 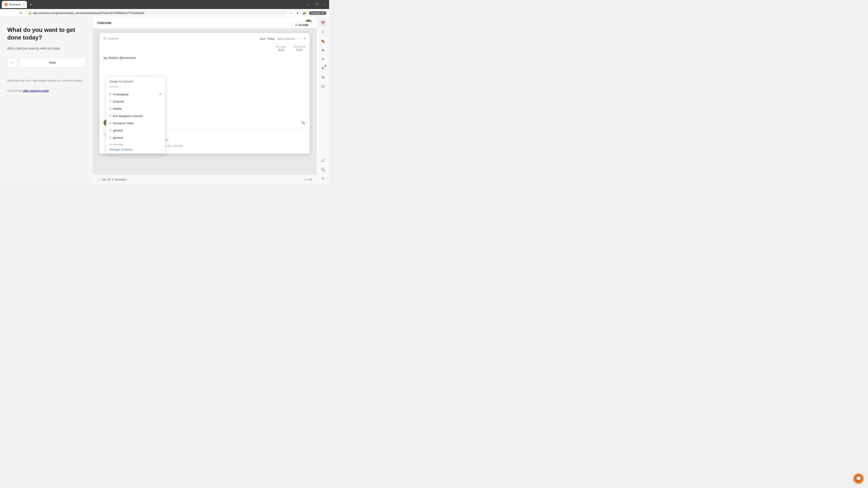 I want to click on calendar-event-channel: #, so click(x=113, y=180).